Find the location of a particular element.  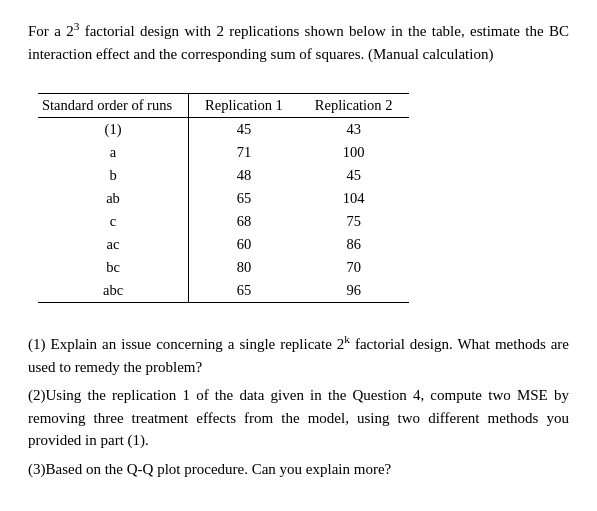

rep2-value: 104 is located at coordinates (354, 198).